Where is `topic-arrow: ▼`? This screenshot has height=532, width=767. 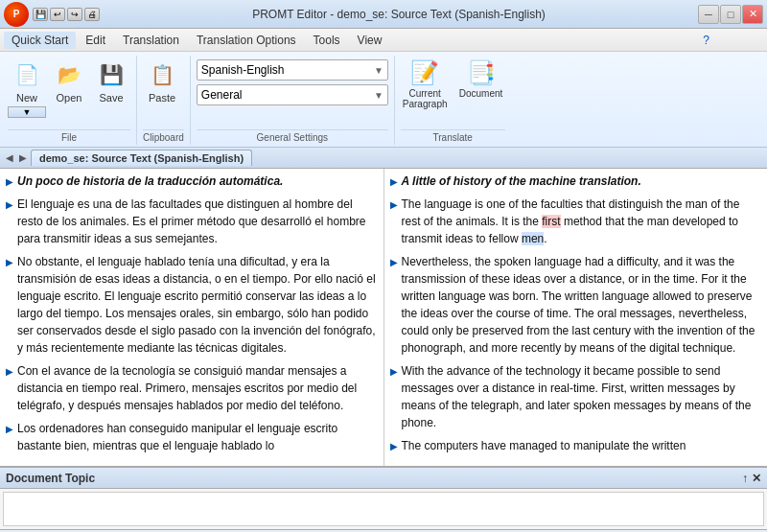
topic-arrow: ▼ is located at coordinates (379, 96).